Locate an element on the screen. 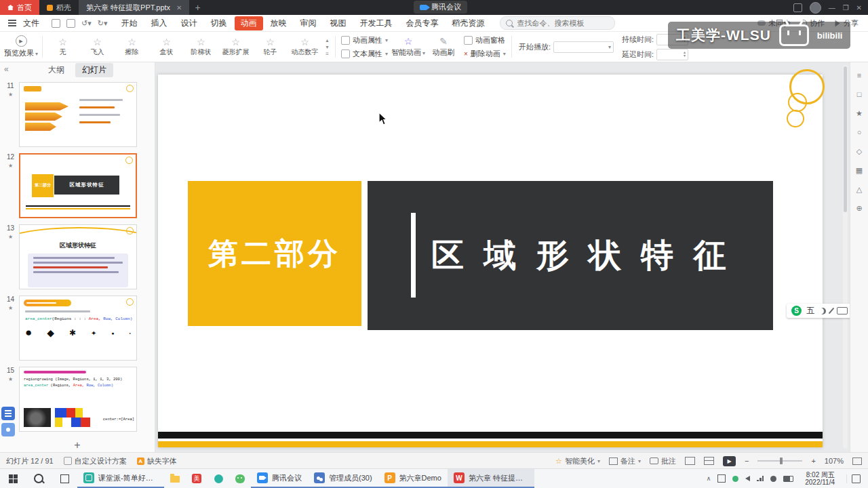  taskbar-meitu: 美 is located at coordinates (197, 479).